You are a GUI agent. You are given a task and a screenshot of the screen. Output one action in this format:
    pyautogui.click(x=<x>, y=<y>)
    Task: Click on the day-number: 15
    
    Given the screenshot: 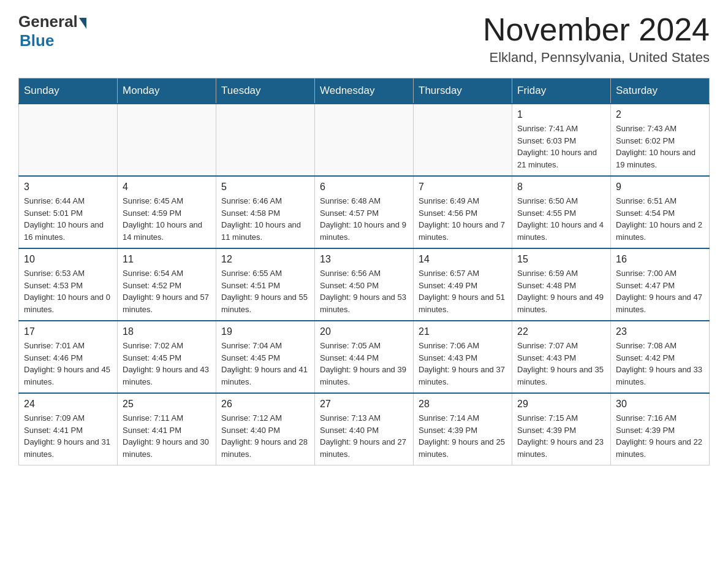 What is the action you would take?
    pyautogui.click(x=561, y=259)
    